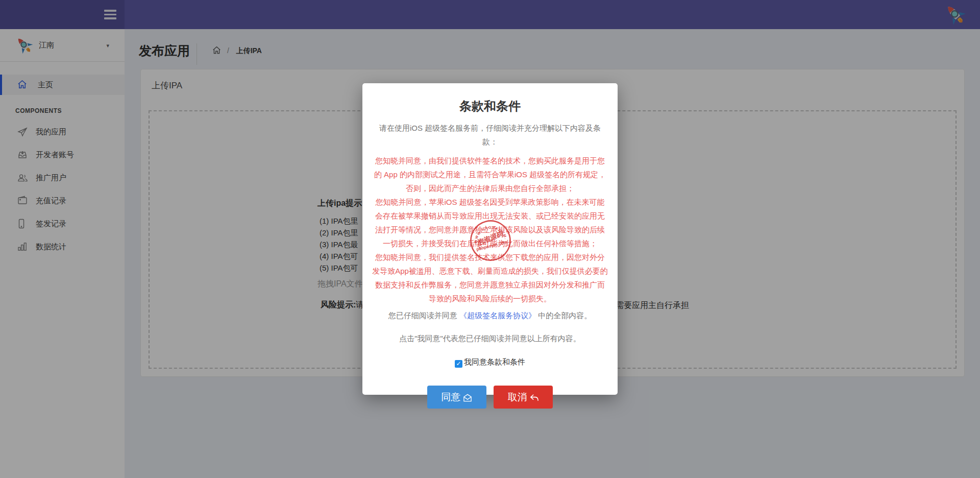  What do you see at coordinates (490, 175) in the screenshot?
I see `modal-term-1: 您知晓并同意，由我们提供软件签名的技术，您购买此服务是用于您的 App 的内部测…` at bounding box center [490, 175].